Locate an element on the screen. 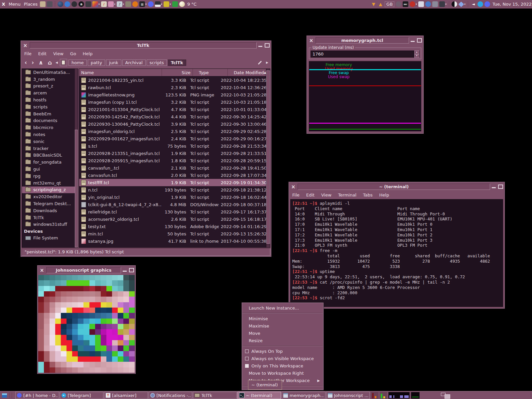  computer-icon is located at coordinates (442, 4).